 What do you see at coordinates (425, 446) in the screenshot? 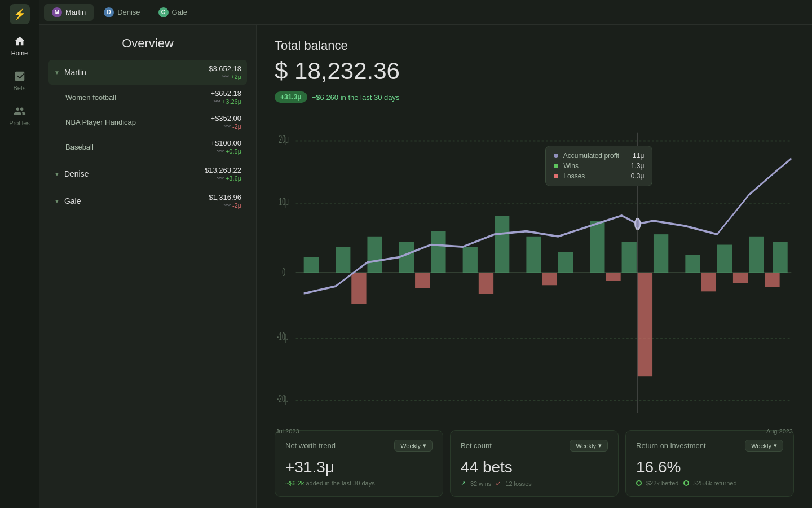
I see `nw-dropdown-icon: ▾` at bounding box center [425, 446].